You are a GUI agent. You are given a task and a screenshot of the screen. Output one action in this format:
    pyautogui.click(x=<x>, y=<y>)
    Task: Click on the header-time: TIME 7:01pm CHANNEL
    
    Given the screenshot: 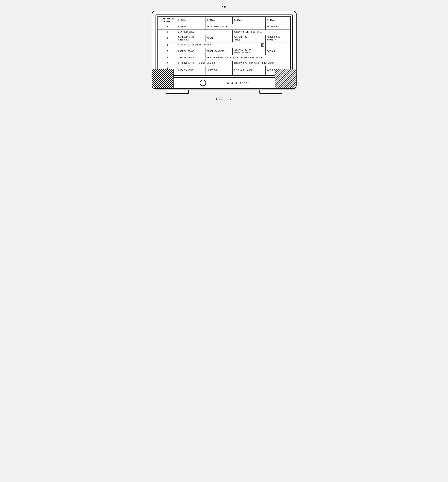 What is the action you would take?
    pyautogui.click(x=167, y=20)
    